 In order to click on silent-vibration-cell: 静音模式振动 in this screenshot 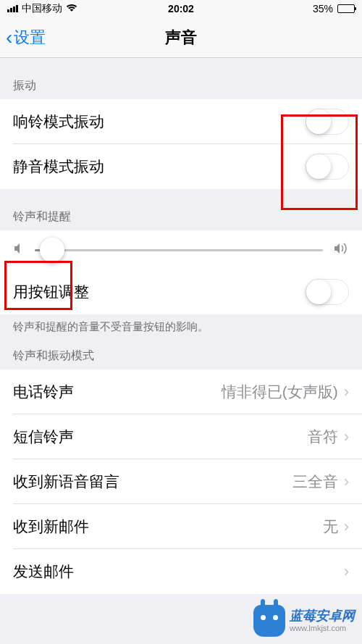, I will do `click(181, 167)`.